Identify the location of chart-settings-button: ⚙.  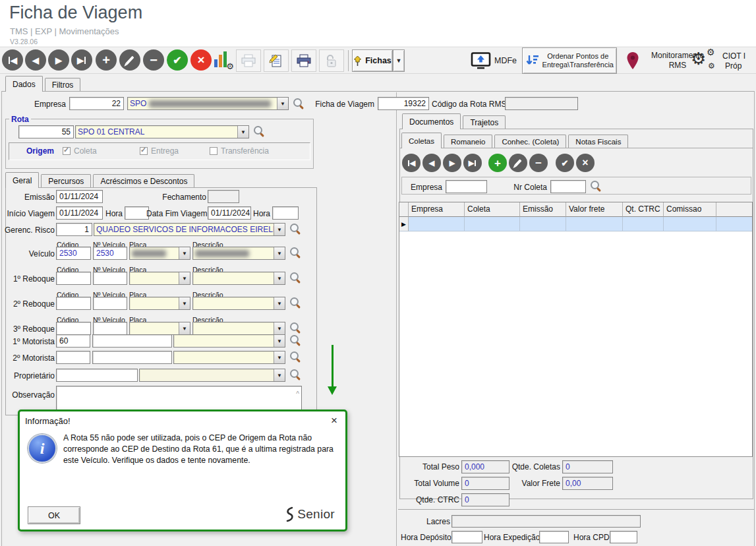
(224, 61).